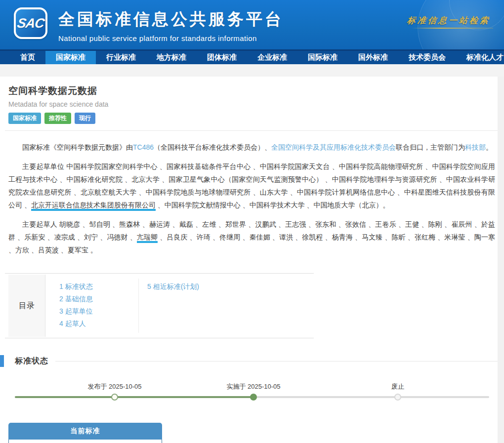 This screenshot has width=504, height=443. What do you see at coordinates (334, 147) in the screenshot?
I see `space-science-committee-link: 全国空间科学及其应用标准化技术委员会` at bounding box center [334, 147].